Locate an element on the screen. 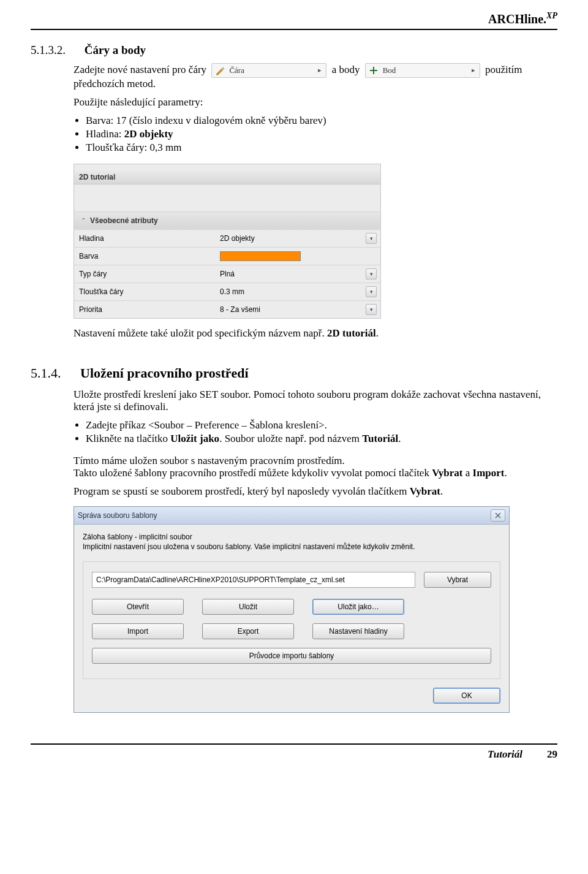 This screenshot has height=874, width=588. step-save-as: Klikněte na tlačítko Uložit jako. Soubor… is located at coordinates (322, 439).